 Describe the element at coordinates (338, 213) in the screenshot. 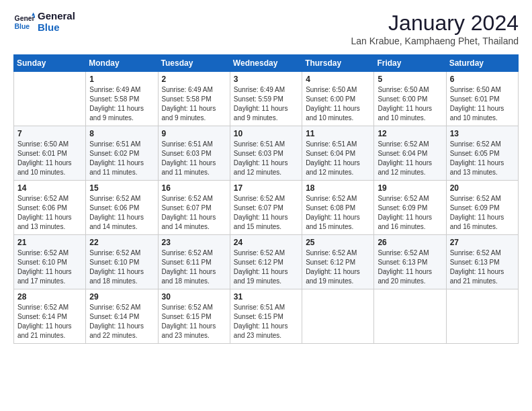

I see `day-info: Sunrise: 6:52 AMSunset: 6:08 PMDaylight:…` at that location.